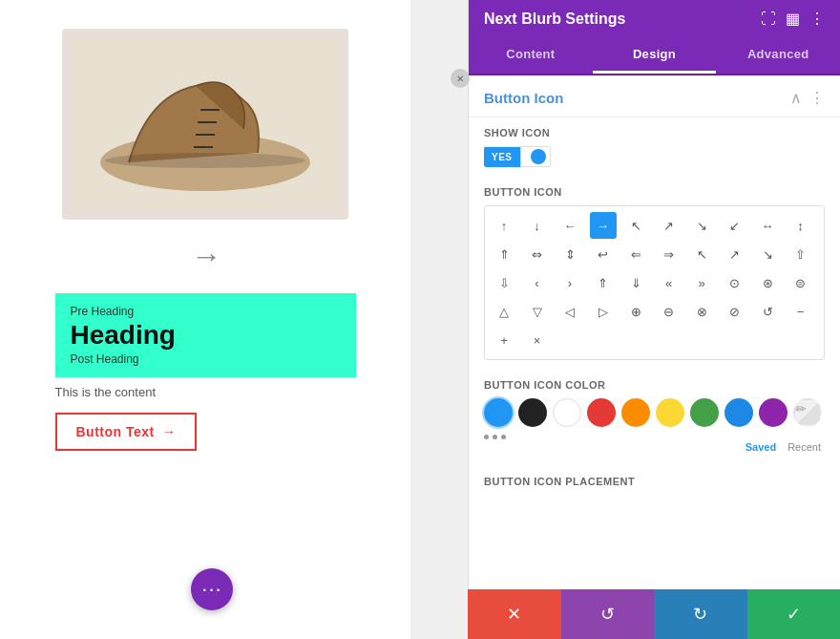 The height and width of the screenshot is (639, 840). Describe the element at coordinates (767, 283) in the screenshot. I see `icon-circle-check: ⊛` at that location.